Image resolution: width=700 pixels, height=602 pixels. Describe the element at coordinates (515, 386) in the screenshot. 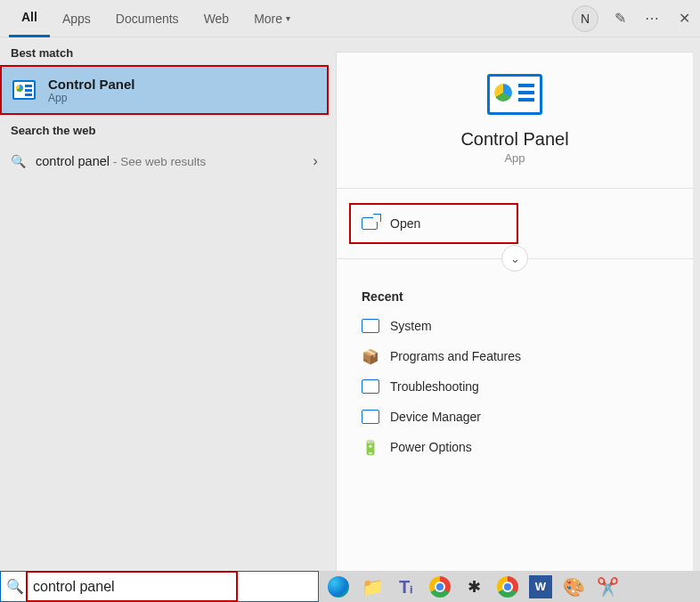

I see `recent-item-troubleshooting: Troubleshooting` at that location.